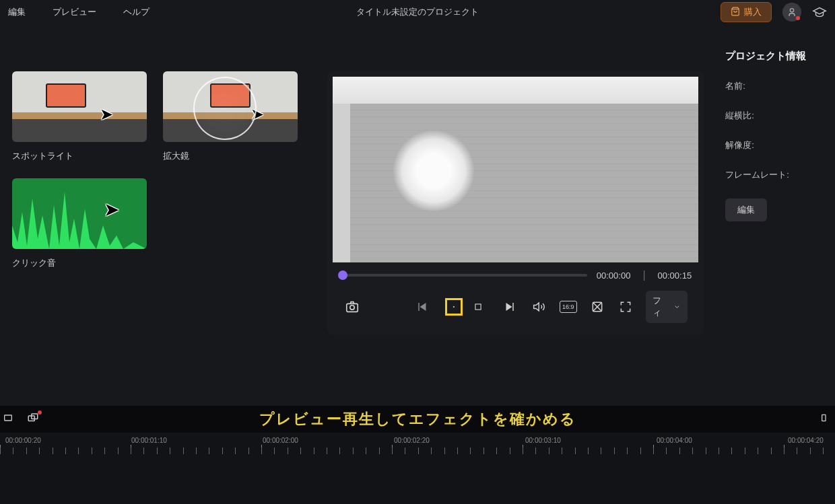 This screenshot has height=504, width=835. I want to click on buy-button: 購入, so click(746, 12).